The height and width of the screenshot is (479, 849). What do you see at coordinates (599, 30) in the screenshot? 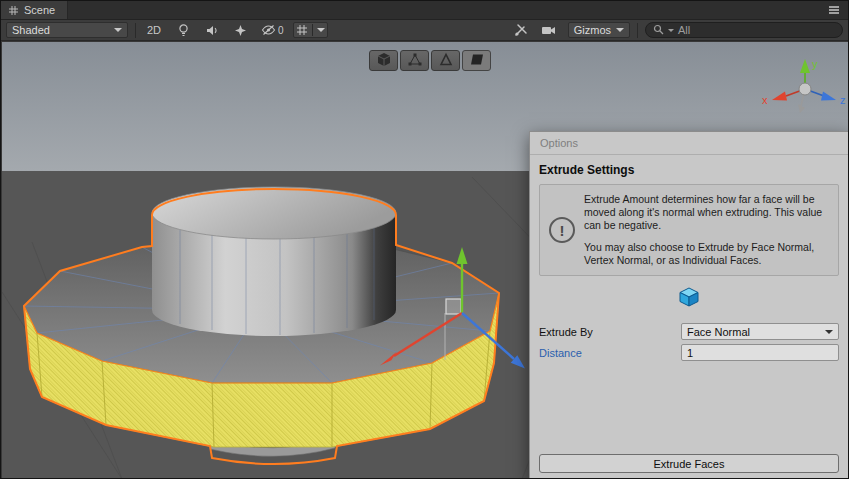
I see `gizmos-dropdown: Gizmos` at bounding box center [599, 30].